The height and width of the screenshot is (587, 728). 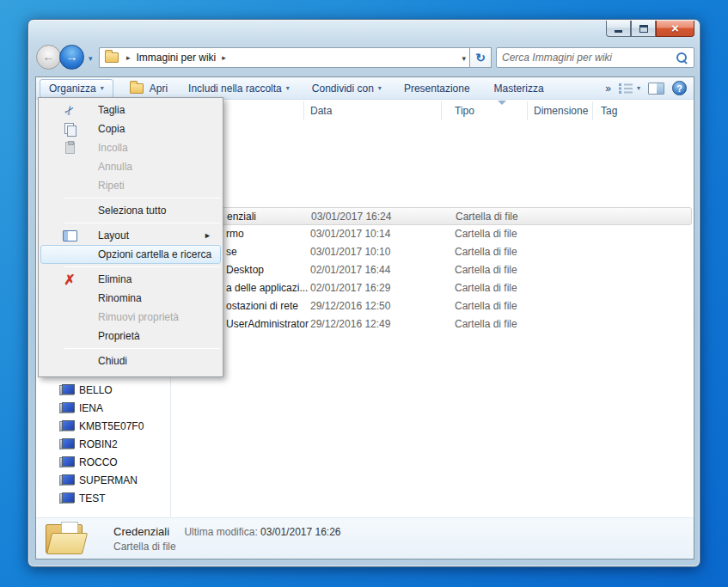 I want to click on minimize-button, so click(x=619, y=29).